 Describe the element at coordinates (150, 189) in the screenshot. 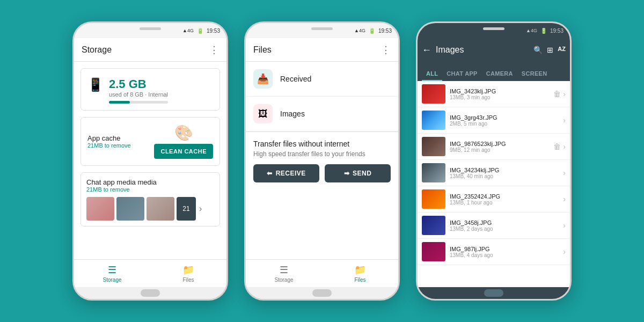

I see `chat-media-sub: 21MB to remove` at that location.